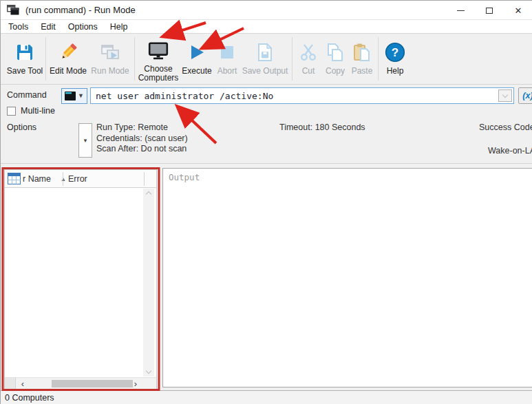 This screenshot has height=404, width=532. What do you see at coordinates (136, 383) in the screenshot?
I see `scroll-right-icon: ›` at bounding box center [136, 383].